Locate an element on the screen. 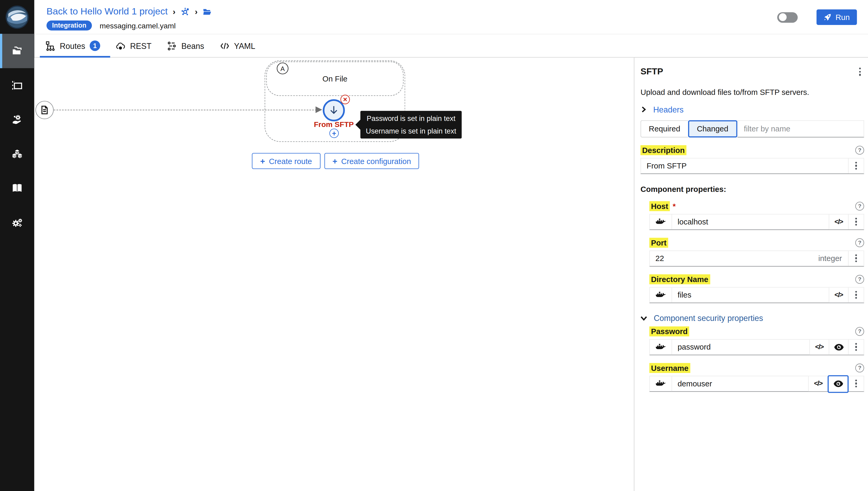  username-expression-button: </> is located at coordinates (818, 384).